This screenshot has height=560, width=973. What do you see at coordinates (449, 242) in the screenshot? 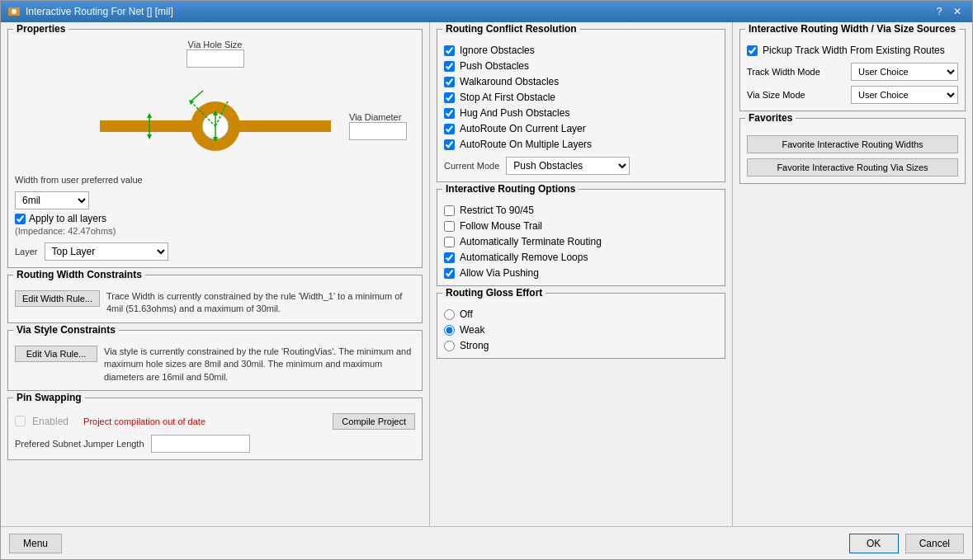
I see `auto-terminate-checkbox` at bounding box center [449, 242].